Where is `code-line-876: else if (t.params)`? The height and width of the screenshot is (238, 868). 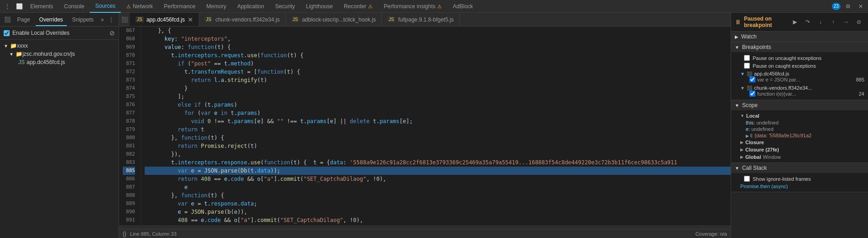
code-line-876: else if (t.params) is located at coordinates (438, 105).